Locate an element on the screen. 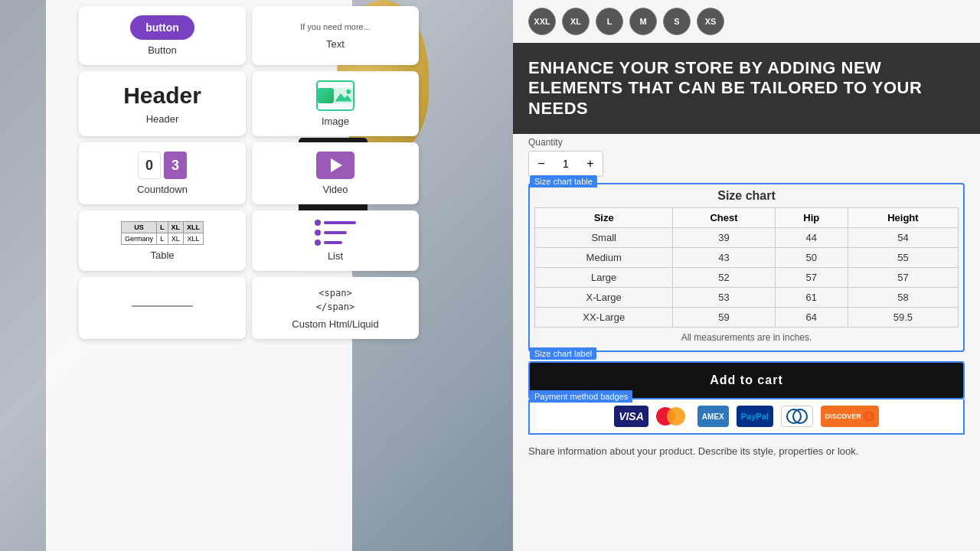 The height and width of the screenshot is (551, 980). description-text: Share information about your product. De… is located at coordinates (694, 452).